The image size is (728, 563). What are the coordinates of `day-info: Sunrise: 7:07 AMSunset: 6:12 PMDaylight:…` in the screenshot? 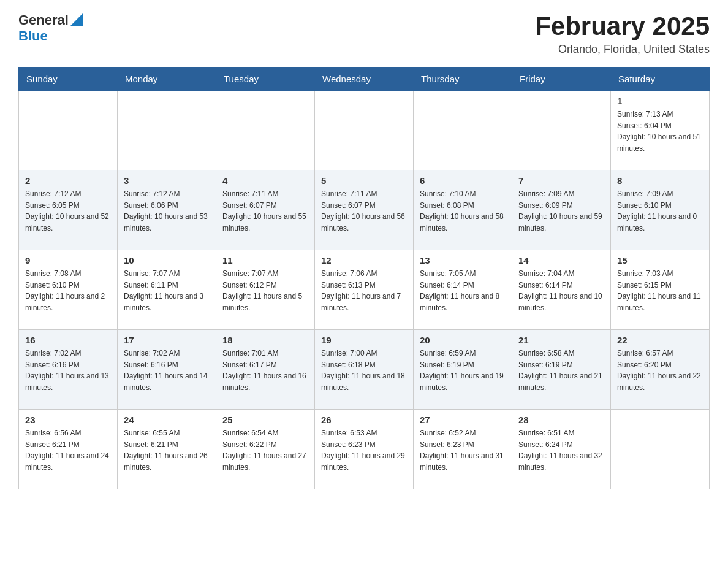 It's located at (265, 291).